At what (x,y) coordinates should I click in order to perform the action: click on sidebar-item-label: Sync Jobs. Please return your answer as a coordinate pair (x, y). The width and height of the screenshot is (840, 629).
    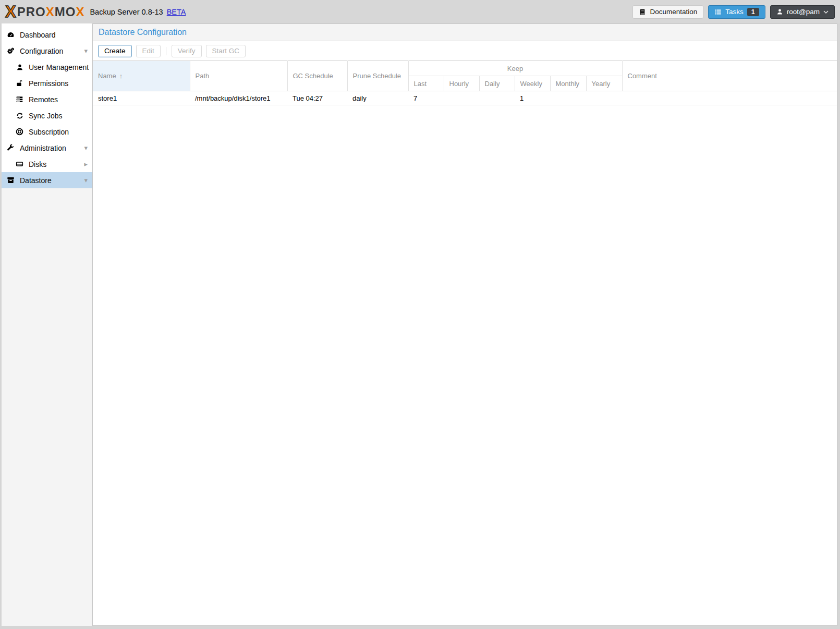
    Looking at the image, I should click on (46, 116).